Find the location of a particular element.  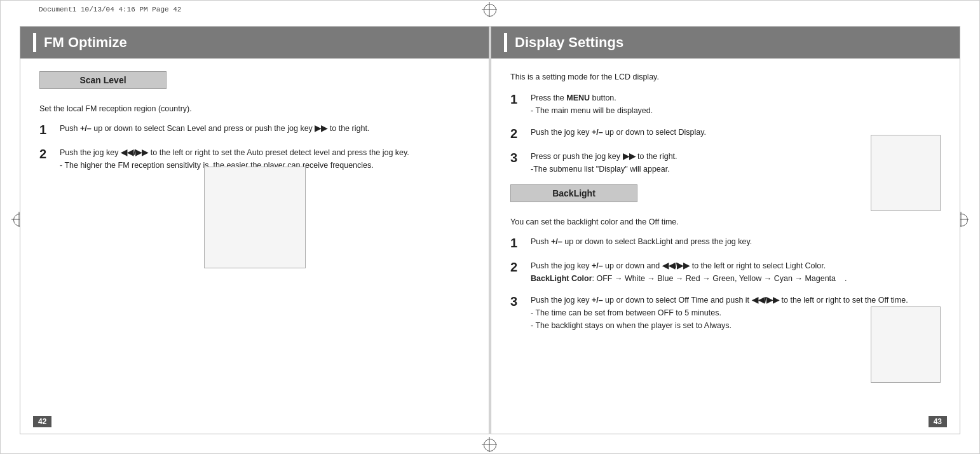

backlight-intro: You can set the backlight color and the … is located at coordinates (726, 222).